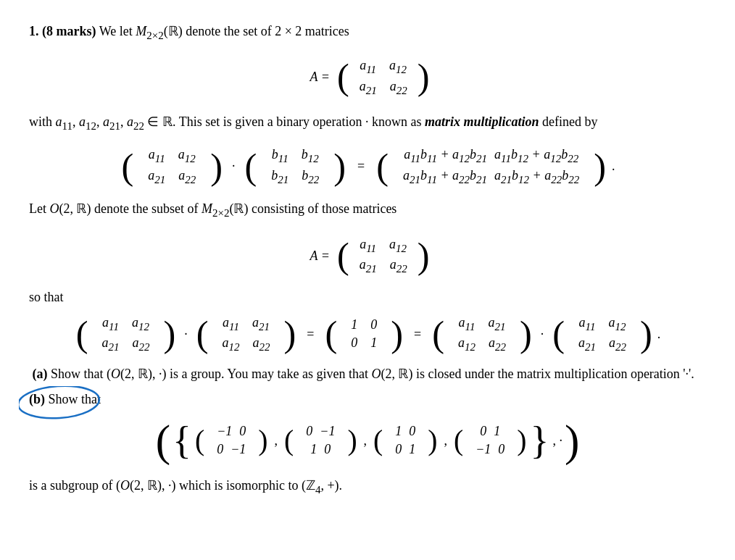  Describe the element at coordinates (290, 334) in the screenshot. I see `rp7: )` at that location.